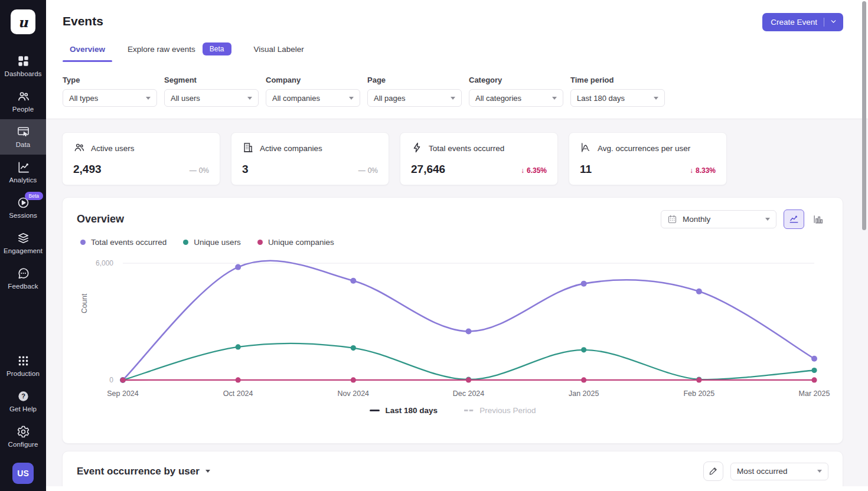  I want to click on sidebar-item-dashboards: Dashboards, so click(23, 66).